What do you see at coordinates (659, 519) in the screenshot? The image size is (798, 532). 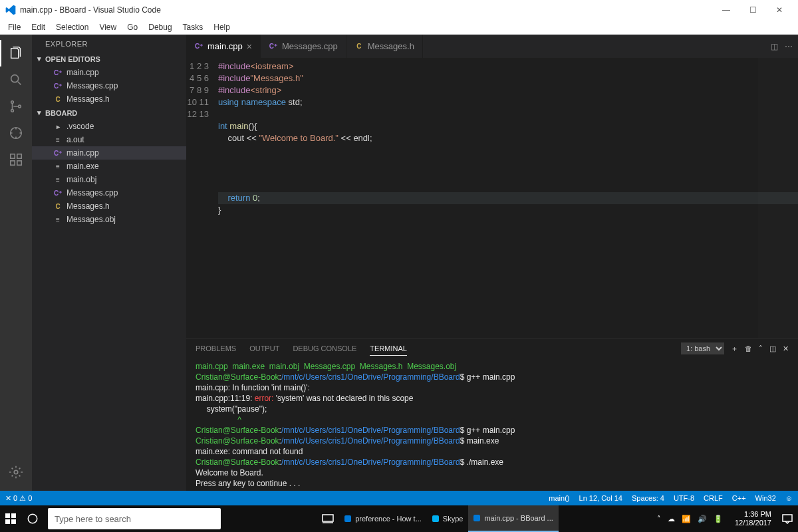 I see `tray-chevron-icon: ˄` at bounding box center [659, 519].